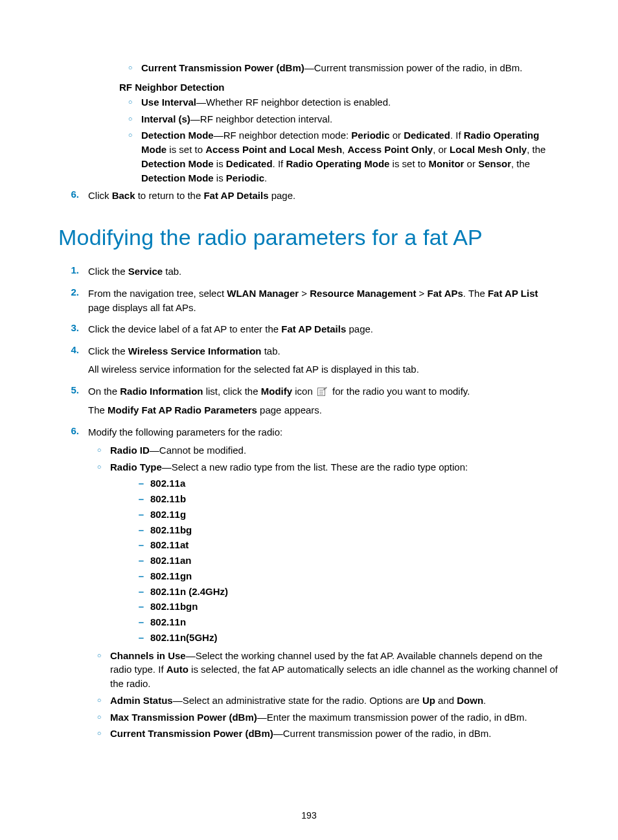 Image resolution: width=618 pixels, height=840 pixels. What do you see at coordinates (309, 403) in the screenshot?
I see `step-5: 5. On the Radio Information list, click …` at bounding box center [309, 403].